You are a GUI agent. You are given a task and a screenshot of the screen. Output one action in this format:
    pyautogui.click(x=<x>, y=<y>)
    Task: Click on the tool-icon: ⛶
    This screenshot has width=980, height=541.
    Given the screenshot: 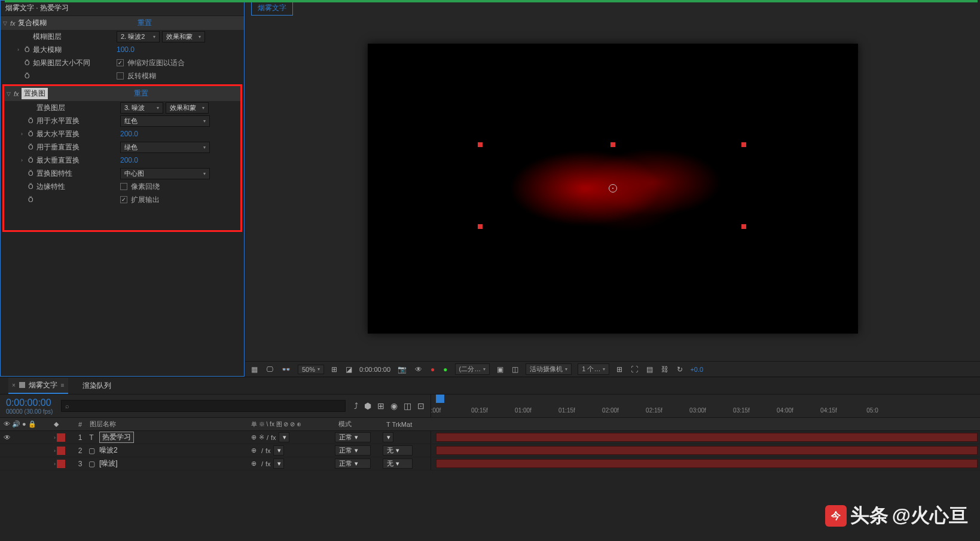 What is the action you would take?
    pyautogui.click(x=634, y=369)
    